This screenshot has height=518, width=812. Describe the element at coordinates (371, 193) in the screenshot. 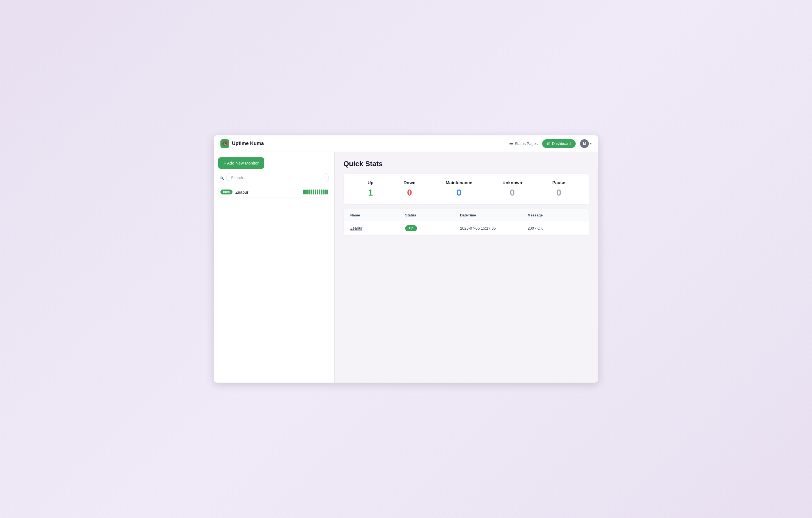

I see `stat-up-value: 1` at that location.